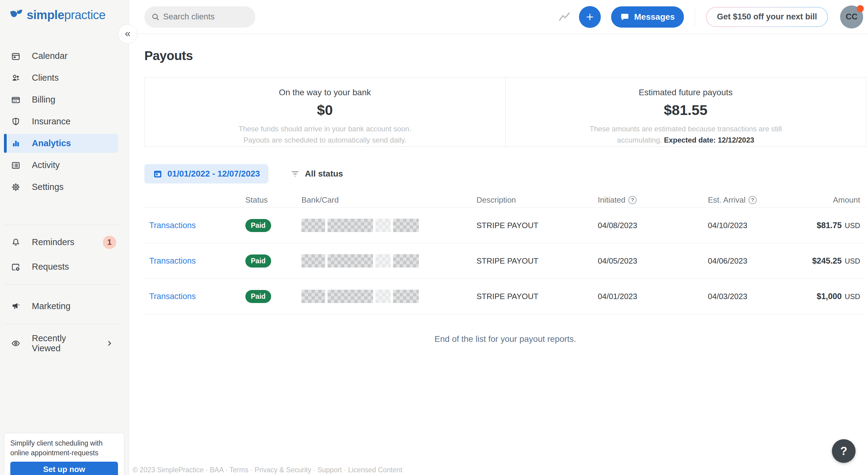 The width and height of the screenshot is (868, 475). Describe the element at coordinates (844, 451) in the screenshot. I see `help-button: ?` at that location.